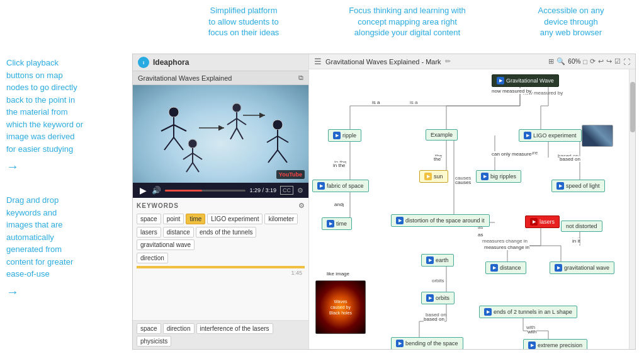 The height and width of the screenshot is (356, 644). Describe the element at coordinates (149, 219) in the screenshot. I see `keyword-space: space` at that location.